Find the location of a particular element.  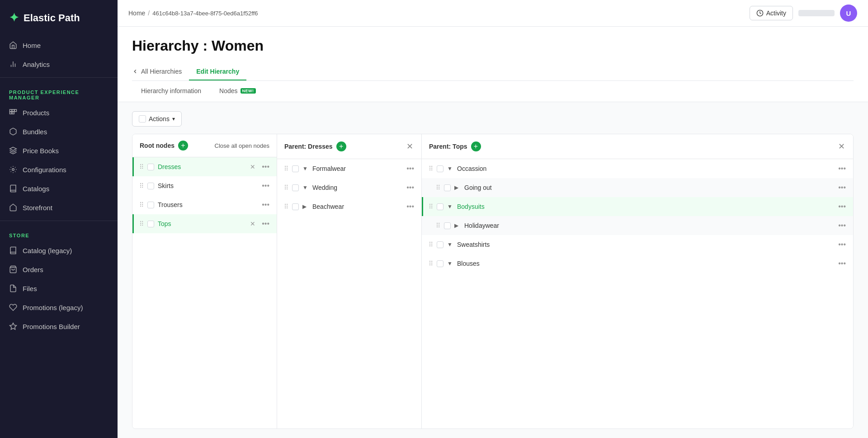

sidebar-item-files-label: Files is located at coordinates (30, 288).